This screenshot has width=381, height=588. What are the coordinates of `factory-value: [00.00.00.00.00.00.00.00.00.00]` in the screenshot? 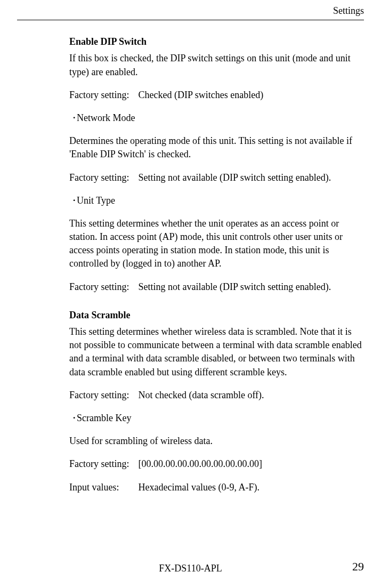 It's located at (200, 464).